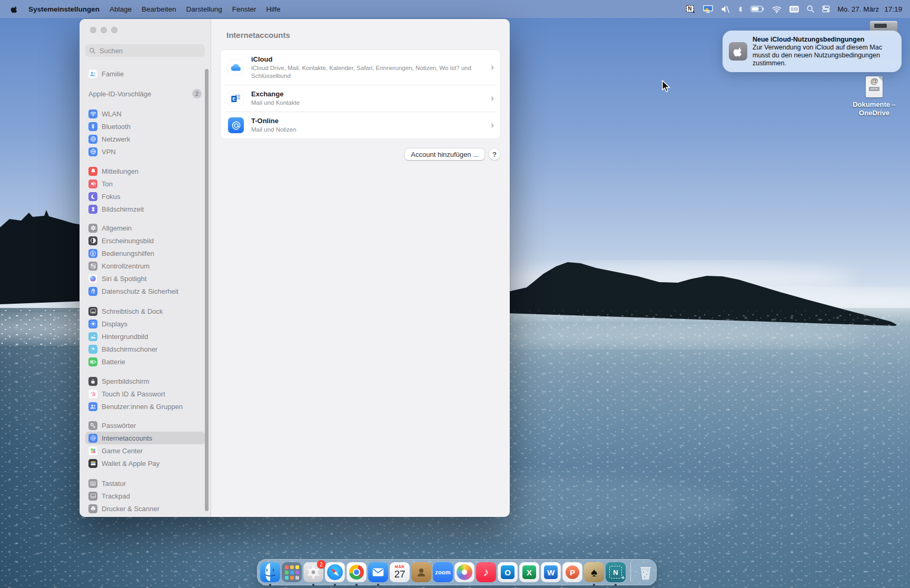  Describe the element at coordinates (145, 253) in the screenshot. I see `sidebar-item-bedienungshilfen: Bedienungshilfen` at that location.